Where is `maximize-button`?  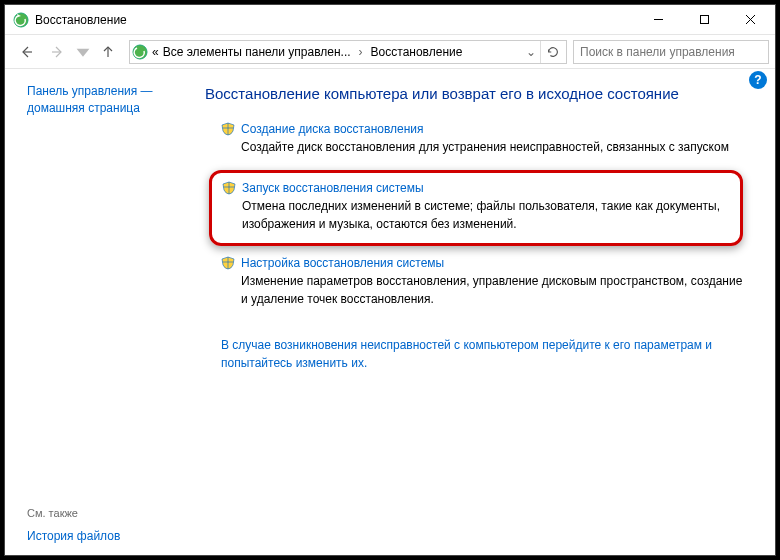 maximize-button is located at coordinates (704, 20).